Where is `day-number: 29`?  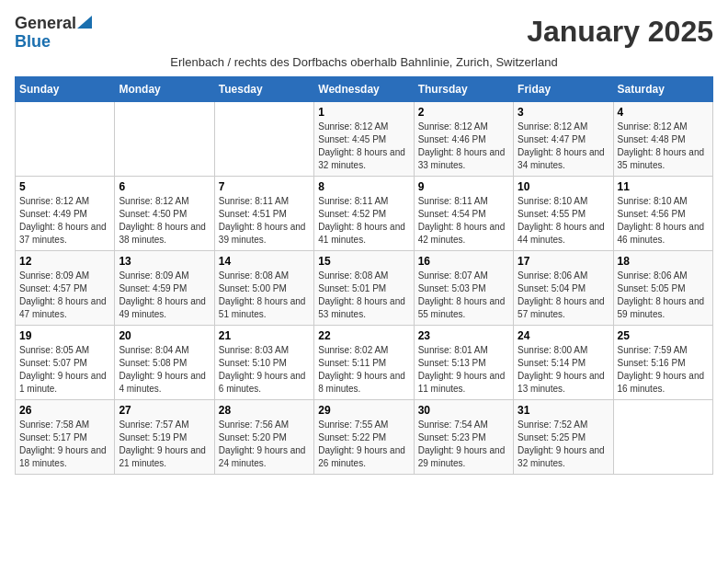
day-number: 29 is located at coordinates (364, 410).